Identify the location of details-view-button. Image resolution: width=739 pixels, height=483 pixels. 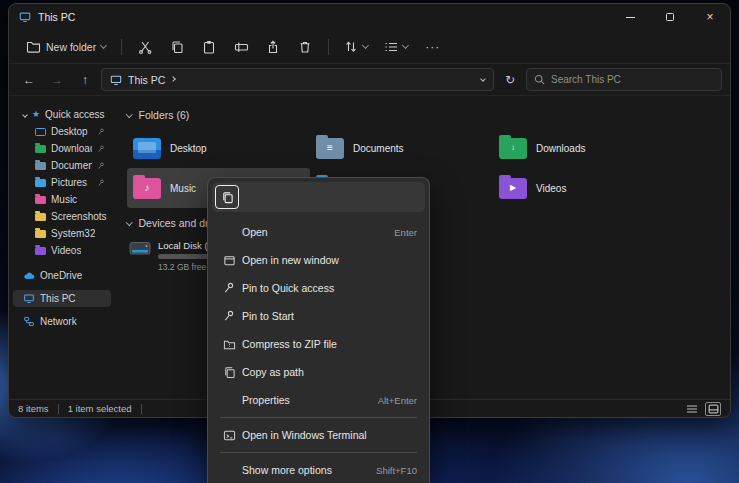
(692, 409).